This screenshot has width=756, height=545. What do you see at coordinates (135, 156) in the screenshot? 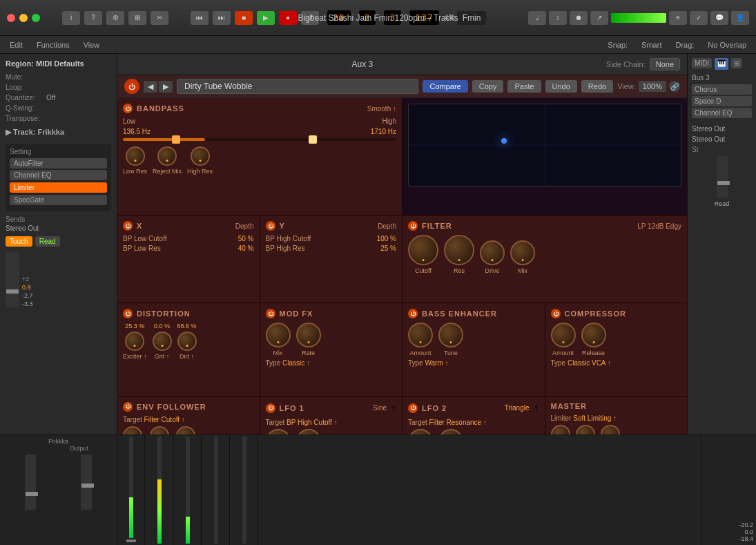
I see `low-res-knob` at bounding box center [135, 156].